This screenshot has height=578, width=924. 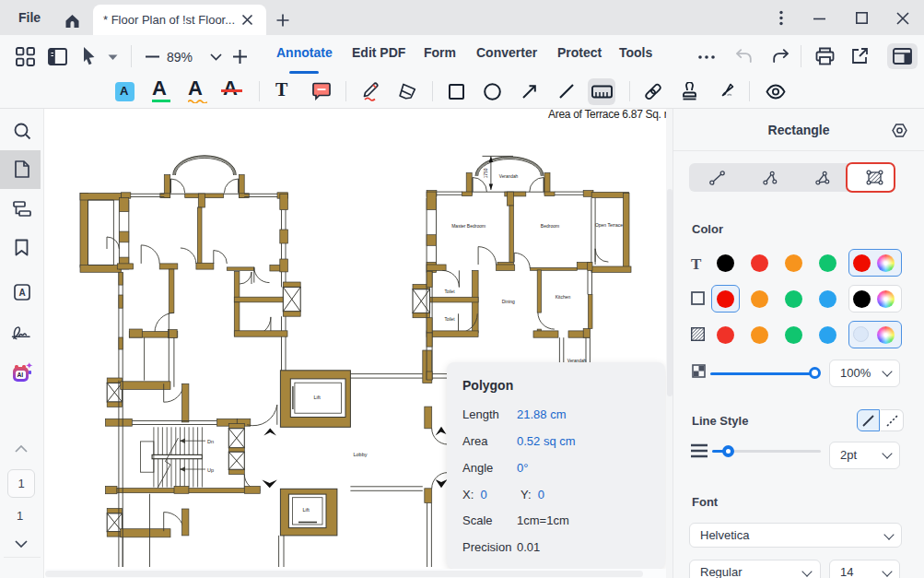 What do you see at coordinates (550, 226) in the screenshot?
I see `svg-text: Bedroom` at bounding box center [550, 226].